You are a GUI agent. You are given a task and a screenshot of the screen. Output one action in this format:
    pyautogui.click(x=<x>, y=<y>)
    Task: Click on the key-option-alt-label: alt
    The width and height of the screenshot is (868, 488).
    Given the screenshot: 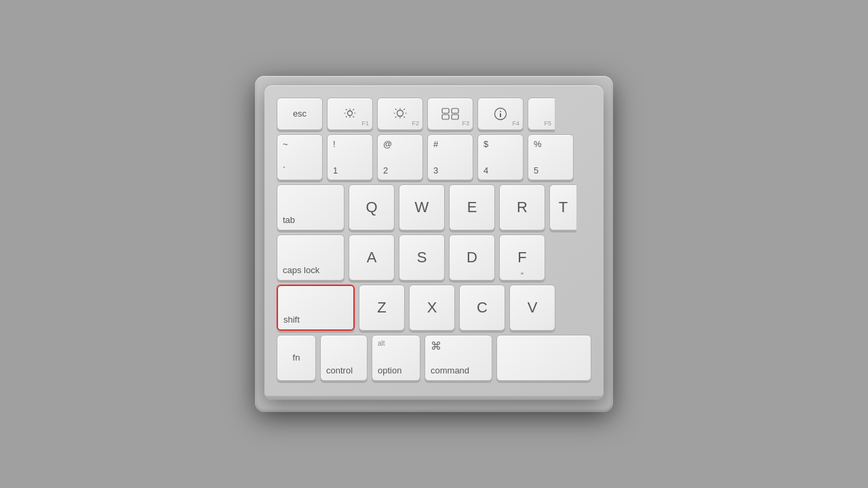 What is the action you would take?
    pyautogui.click(x=381, y=343)
    